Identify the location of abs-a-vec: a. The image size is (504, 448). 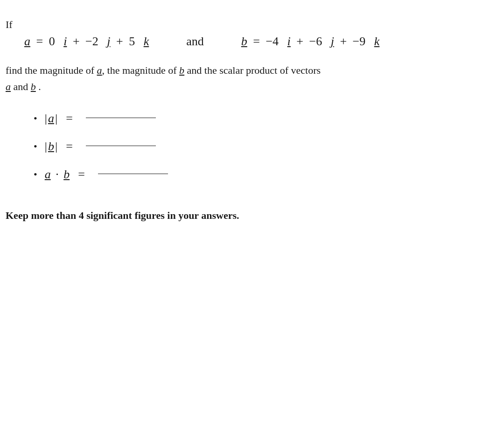
(51, 119).